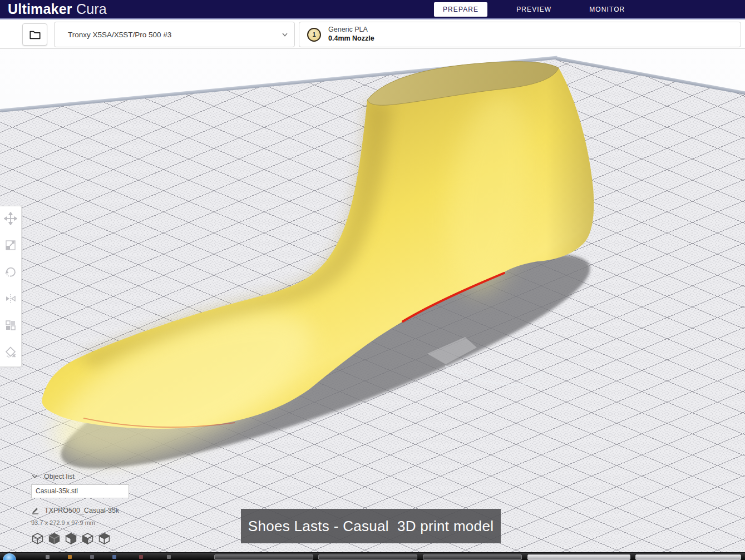  Describe the element at coordinates (9, 557) in the screenshot. I see `start-button` at that location.